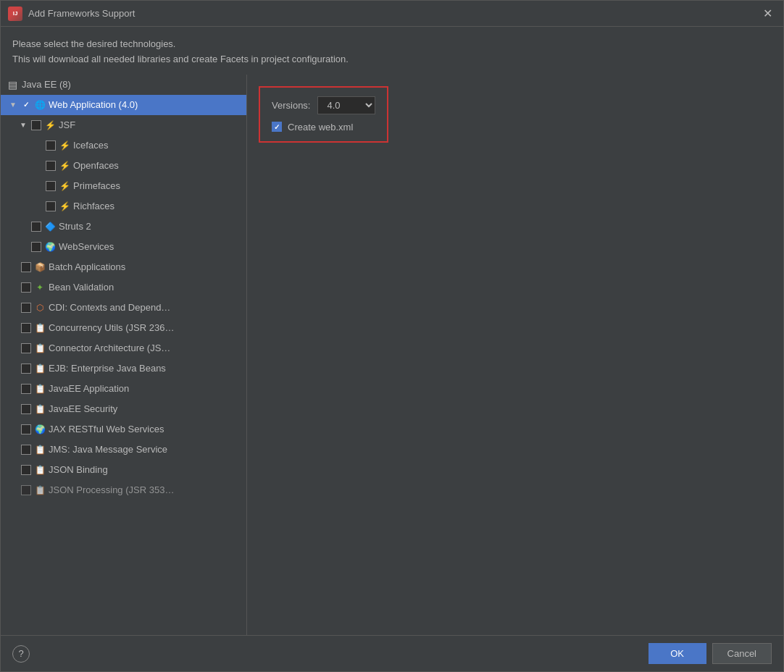 The image size is (784, 672). What do you see at coordinates (742, 653) in the screenshot?
I see `cancel-button: Cancel` at bounding box center [742, 653].